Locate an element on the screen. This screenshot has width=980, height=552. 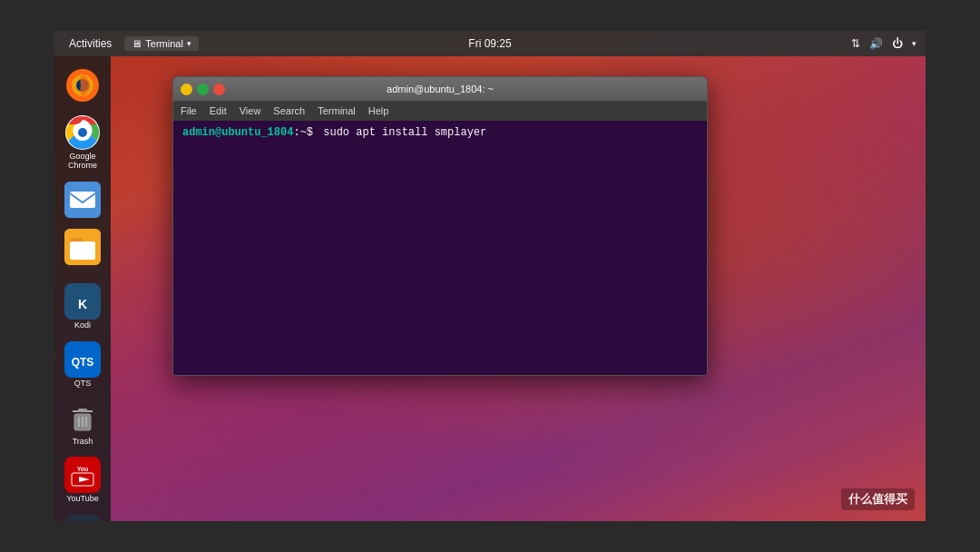
sidebar-item-youtube: You YouTube is located at coordinates (83, 480).